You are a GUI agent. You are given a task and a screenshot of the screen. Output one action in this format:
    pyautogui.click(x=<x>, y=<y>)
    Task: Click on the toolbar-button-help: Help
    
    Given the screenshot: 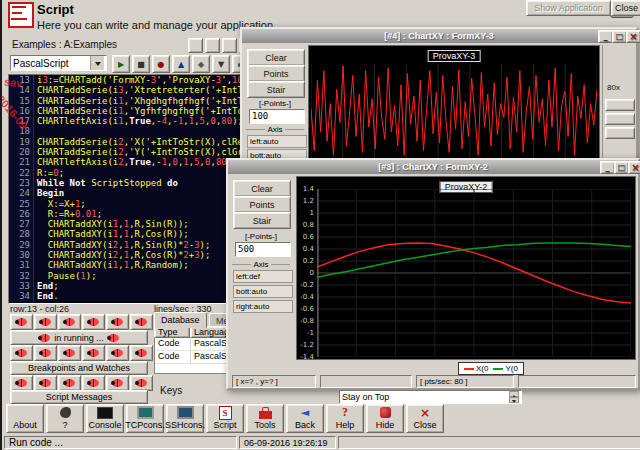 What is the action you would take?
    pyautogui.click(x=345, y=418)
    